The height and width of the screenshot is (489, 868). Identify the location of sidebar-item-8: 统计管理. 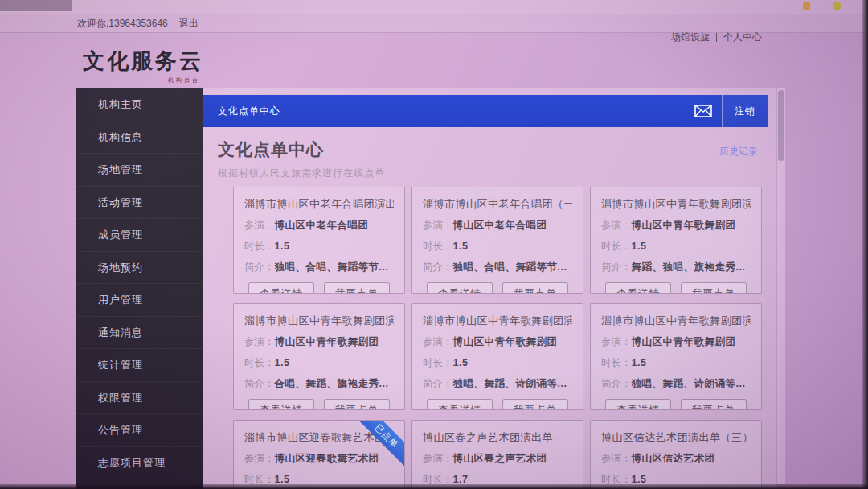
(140, 365).